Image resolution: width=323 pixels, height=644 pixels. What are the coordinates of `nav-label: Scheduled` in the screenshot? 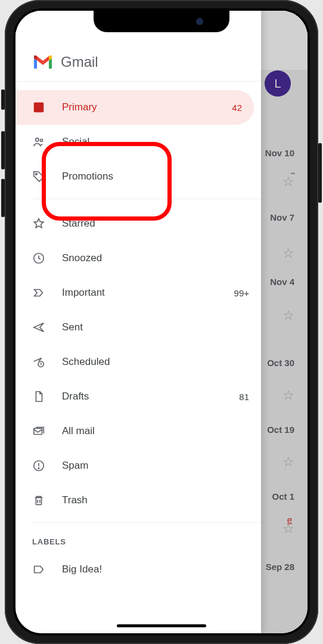 It's located at (156, 362).